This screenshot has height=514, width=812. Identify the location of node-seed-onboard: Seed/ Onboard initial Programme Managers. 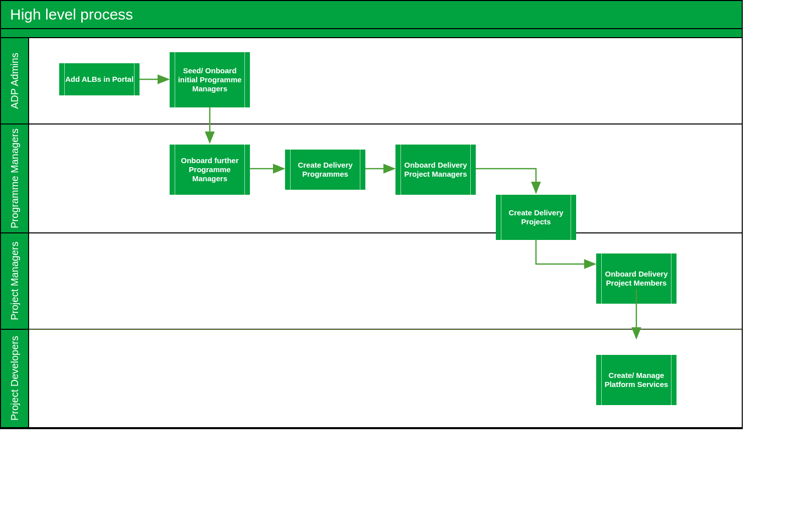
(210, 80).